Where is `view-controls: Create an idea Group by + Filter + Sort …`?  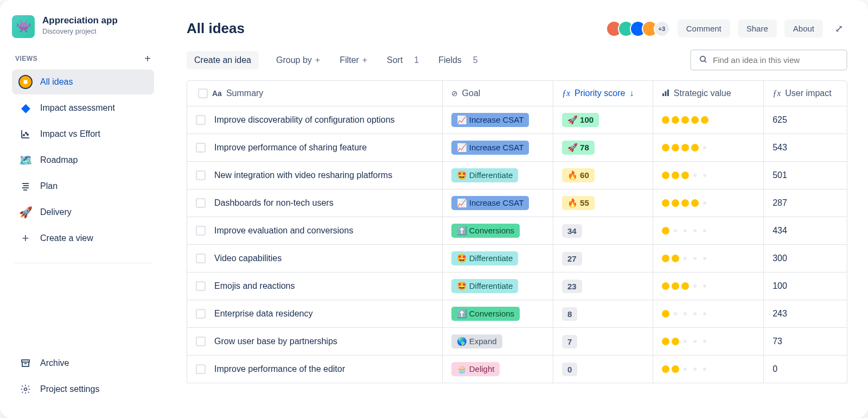 view-controls: Create an idea Group by + Filter + Sort … is located at coordinates (517, 60).